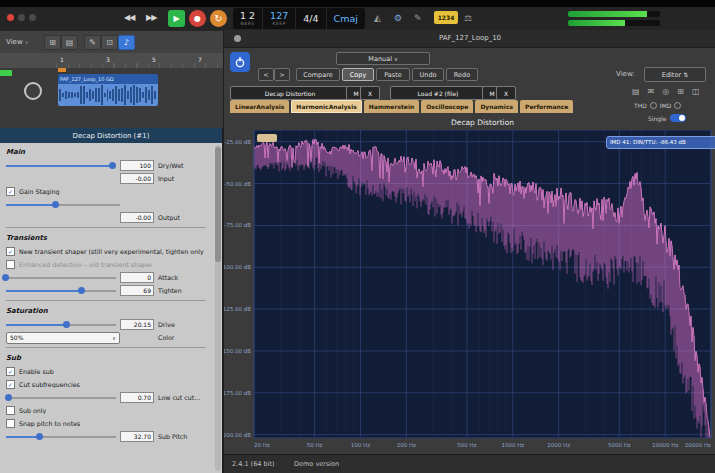  What do you see at coordinates (446, 18) in the screenshot?
I see `fixed-velocity-badge: 1234` at bounding box center [446, 18].